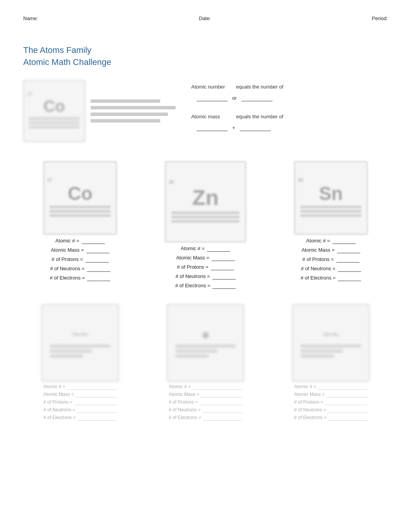  Describe the element at coordinates (237, 106) in the screenshot. I see `rules-section: Atomic number equals the number of or At…` at that location.